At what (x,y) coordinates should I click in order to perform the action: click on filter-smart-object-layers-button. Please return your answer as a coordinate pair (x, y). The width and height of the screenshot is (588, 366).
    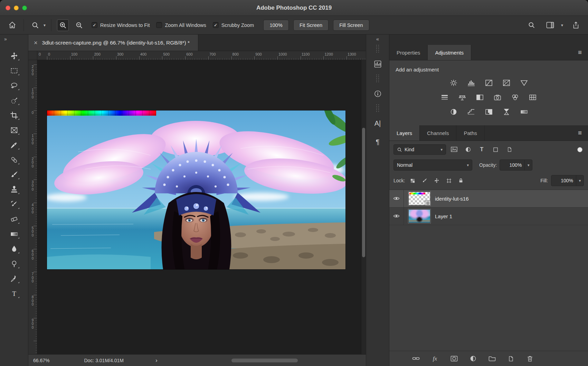
    Looking at the image, I should click on (509, 150).